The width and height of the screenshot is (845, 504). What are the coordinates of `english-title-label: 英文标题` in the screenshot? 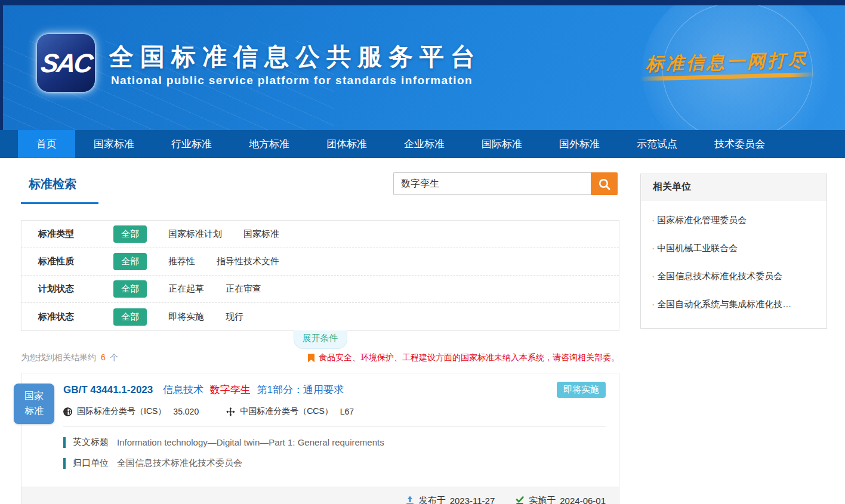 It's located at (91, 443).